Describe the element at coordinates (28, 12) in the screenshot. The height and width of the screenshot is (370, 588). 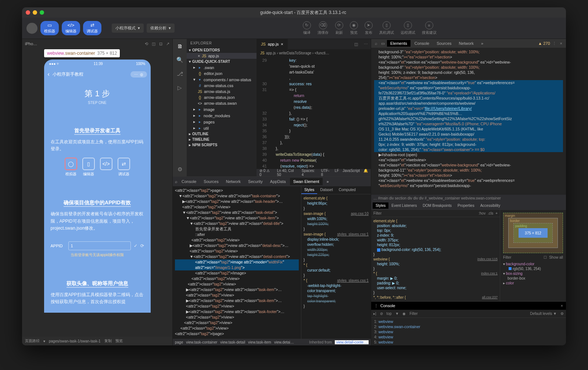
I see `close-icon` at that location.